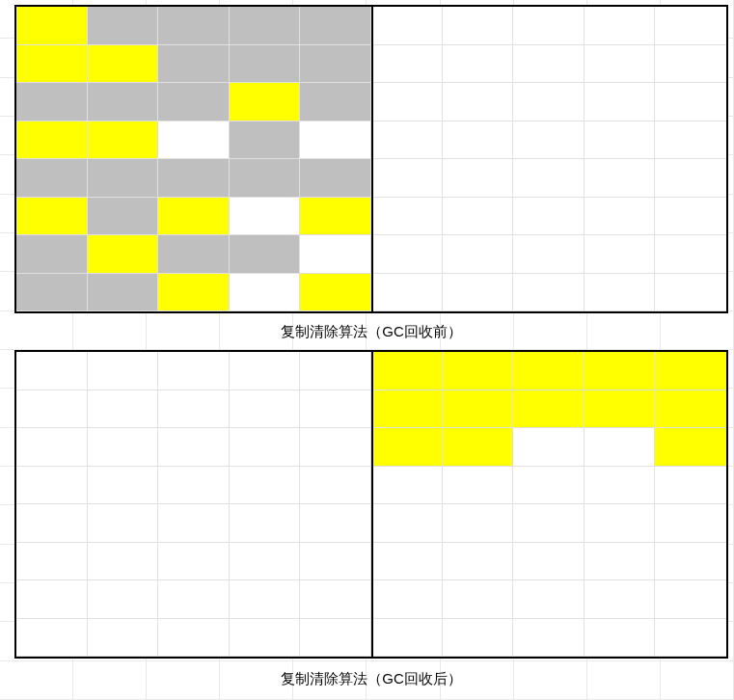 The height and width of the screenshot is (700, 734). I want to click on caption-before: 复制清除算法（GC回收前）, so click(371, 332).